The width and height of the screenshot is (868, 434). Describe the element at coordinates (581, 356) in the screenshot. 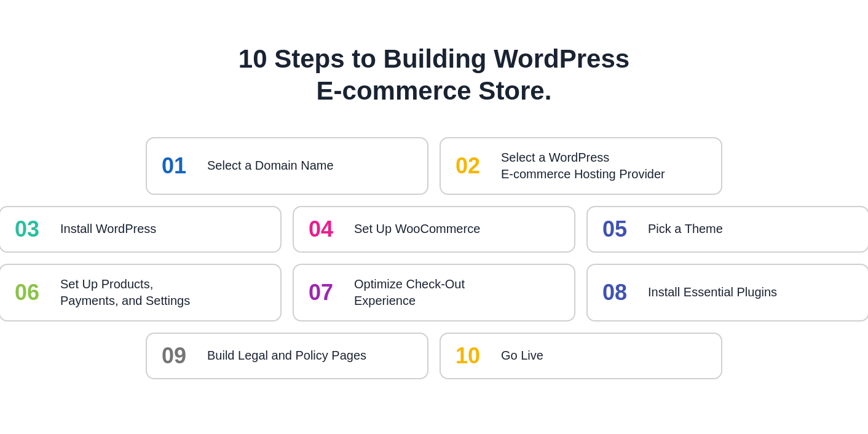

I see `step-card-10: 10 Go Live` at that location.